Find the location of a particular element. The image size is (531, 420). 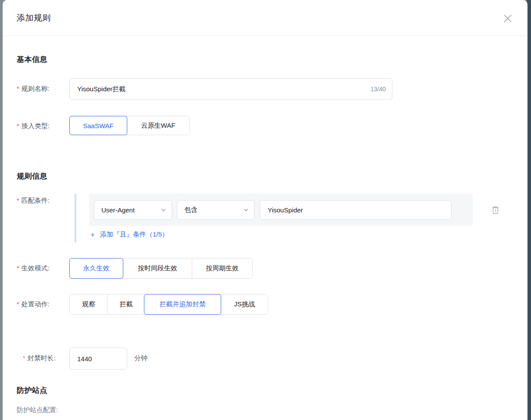

access-type-option-saaswaf: SaaSWAF is located at coordinates (98, 126).